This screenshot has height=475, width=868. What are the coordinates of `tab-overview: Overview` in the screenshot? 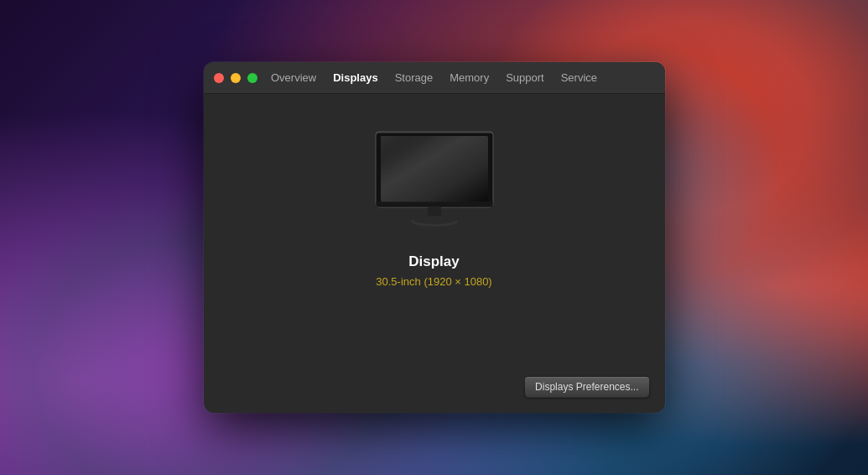 It's located at (294, 77).